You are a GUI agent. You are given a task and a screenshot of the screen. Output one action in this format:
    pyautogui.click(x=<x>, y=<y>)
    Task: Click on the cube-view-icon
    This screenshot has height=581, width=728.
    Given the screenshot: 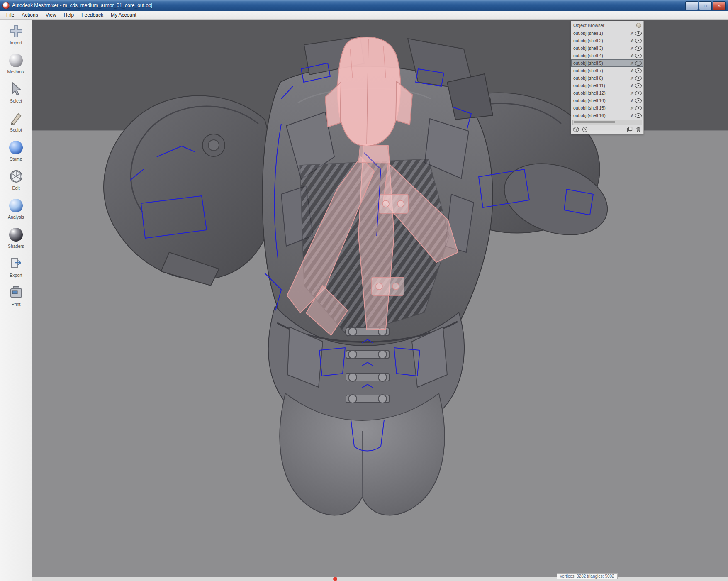 What is the action you would take?
    pyautogui.click(x=576, y=130)
    